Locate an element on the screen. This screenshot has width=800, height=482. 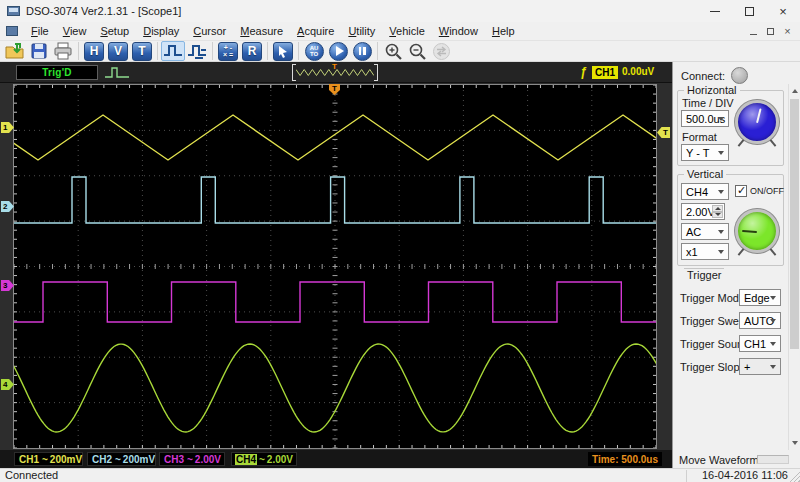
zoom-out-button is located at coordinates (417, 51).